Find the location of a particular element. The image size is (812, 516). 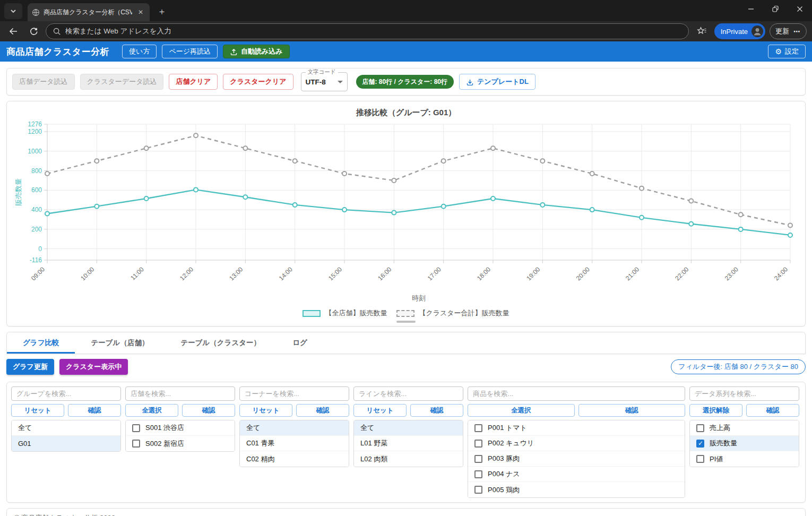

product-list-item: P001 トマト is located at coordinates (576, 428).